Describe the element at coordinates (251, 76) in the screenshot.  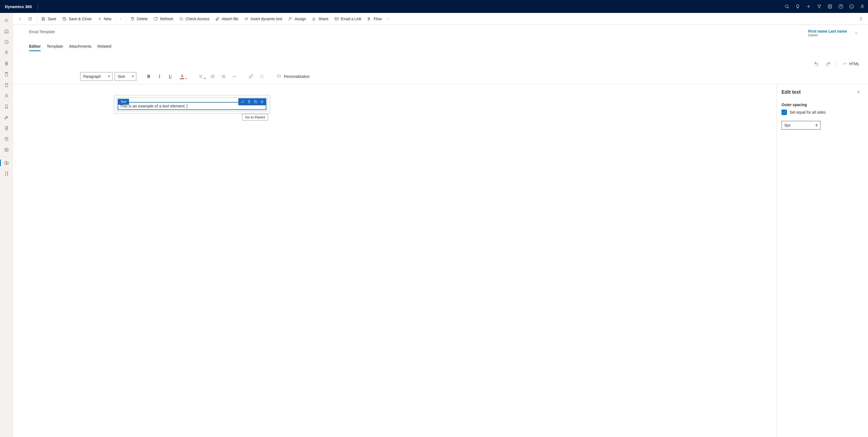
I see `link-button` at that location.